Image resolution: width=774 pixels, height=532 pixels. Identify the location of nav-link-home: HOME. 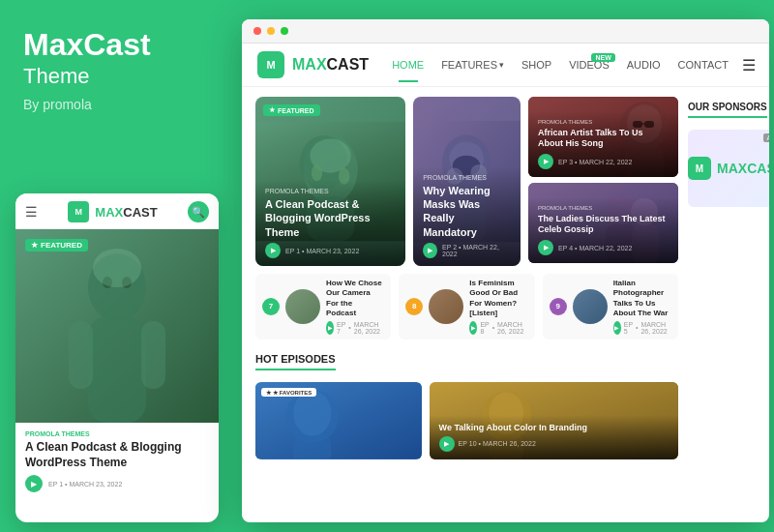
(408, 65).